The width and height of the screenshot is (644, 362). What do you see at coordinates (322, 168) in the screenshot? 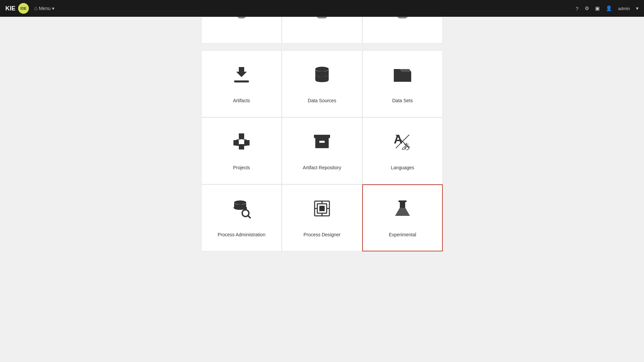
I see `artifact-repository-label: Artifact Repository` at bounding box center [322, 168].